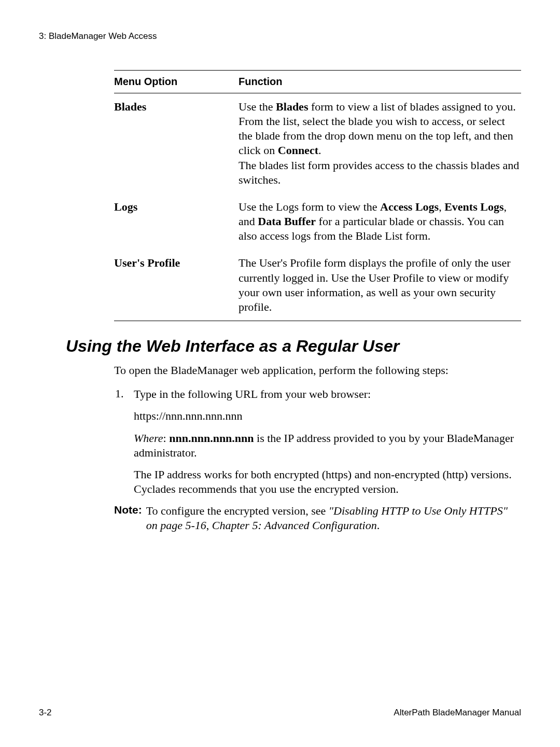 This screenshot has height=747, width=560. Describe the element at coordinates (328, 482) in the screenshot. I see `ip-address-text: The IP address works for both encrypted …` at that location.